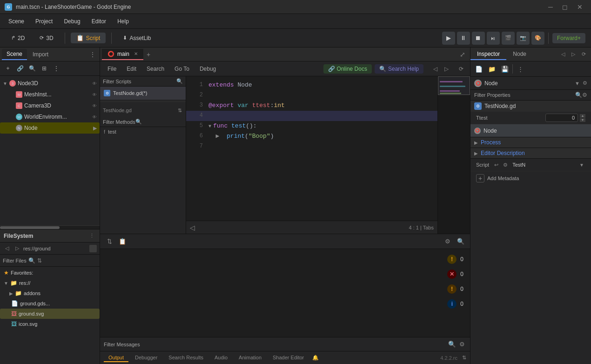 This screenshot has height=364, width=591. What do you see at coordinates (448, 242) in the screenshot?
I see `output-filter-button: ⚙` at bounding box center [448, 242].